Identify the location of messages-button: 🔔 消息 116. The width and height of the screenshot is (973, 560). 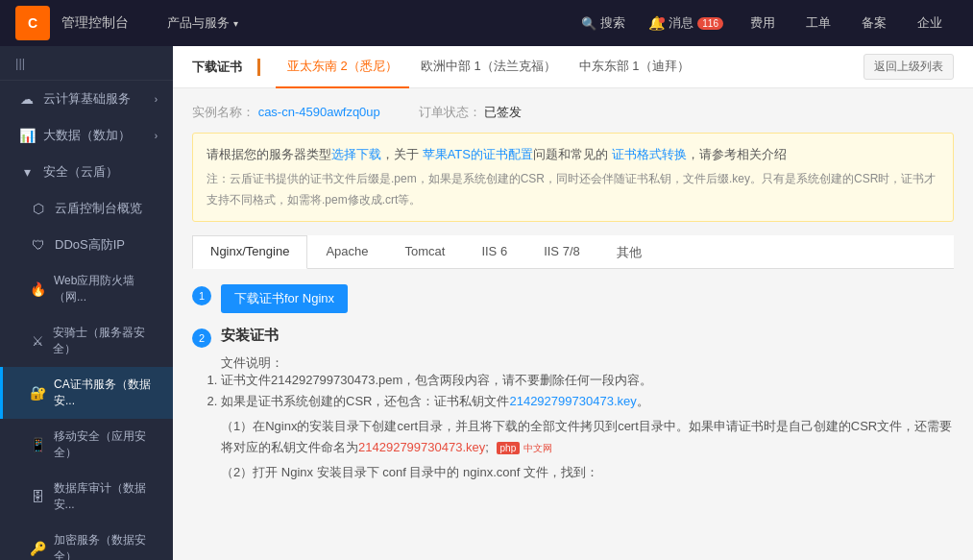
(686, 23).